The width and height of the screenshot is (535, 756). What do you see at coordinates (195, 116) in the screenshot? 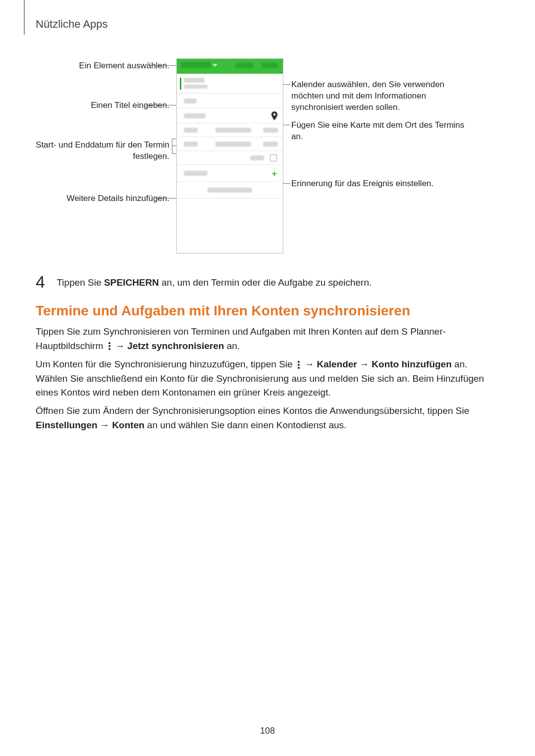
I see `location-placeholder-blur` at bounding box center [195, 116].